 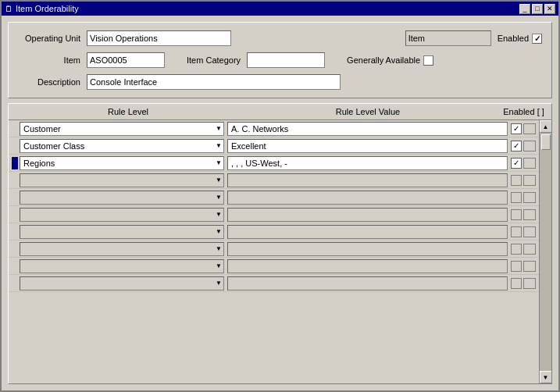 What do you see at coordinates (391, 61) in the screenshot?
I see `generally-available-section: Generally Available` at bounding box center [391, 61].